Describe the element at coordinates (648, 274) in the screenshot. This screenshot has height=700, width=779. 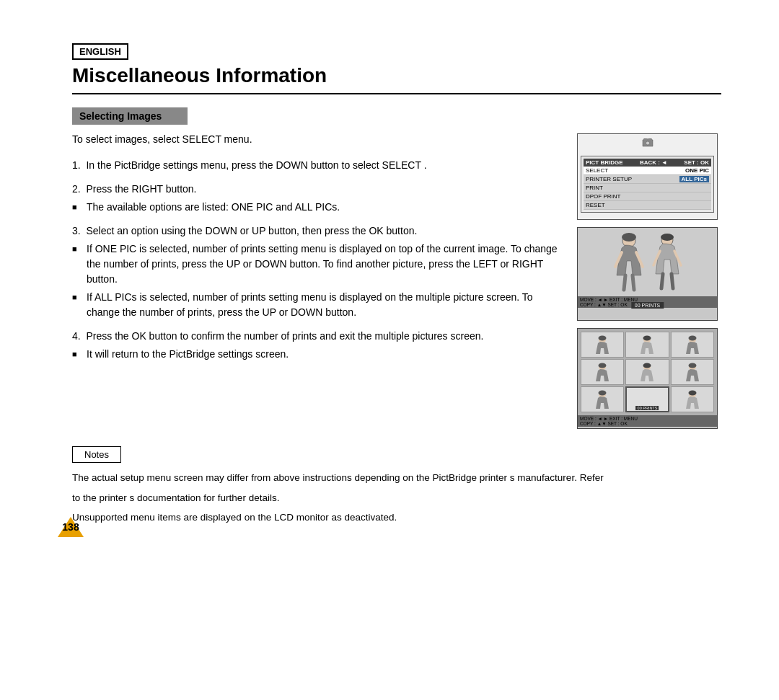
I see `diagram-single-screen: 00 PRINTS MOVE : ◄ ► EXIT : MENU COPY : …` at that location.